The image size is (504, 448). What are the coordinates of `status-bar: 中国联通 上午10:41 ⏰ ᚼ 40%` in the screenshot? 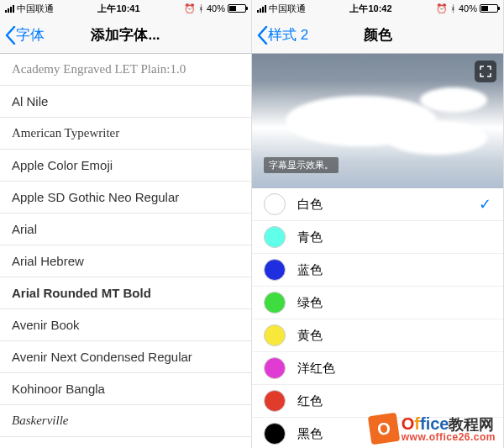 It's located at (126, 8).